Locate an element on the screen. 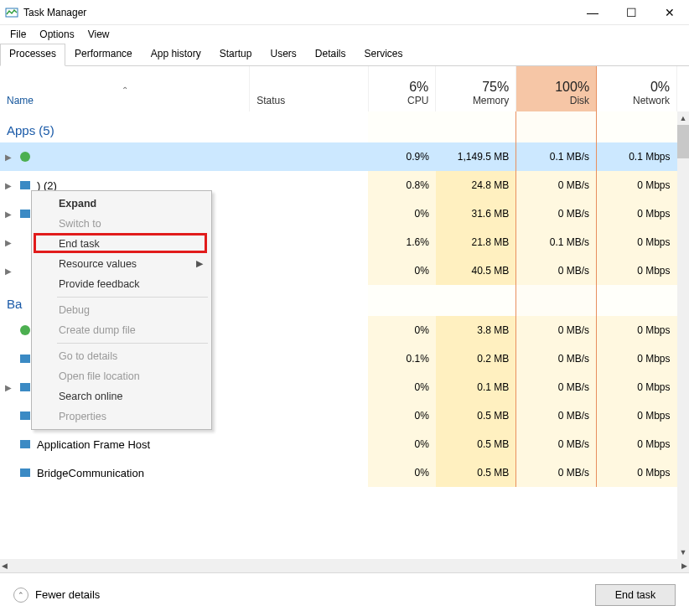 The width and height of the screenshot is (689, 616). column-memory-label: Memory is located at coordinates (491, 101).